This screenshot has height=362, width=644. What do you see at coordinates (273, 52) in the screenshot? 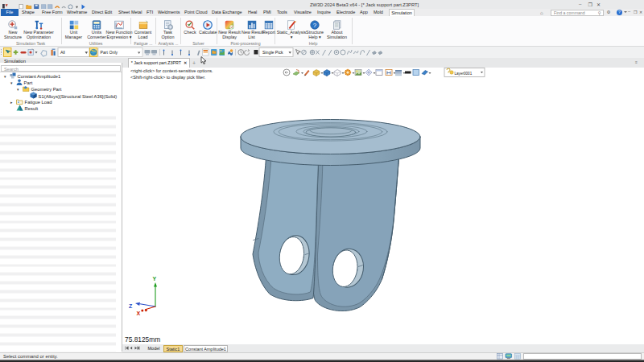
I see `svg-text: Single Pick` at bounding box center [273, 52].